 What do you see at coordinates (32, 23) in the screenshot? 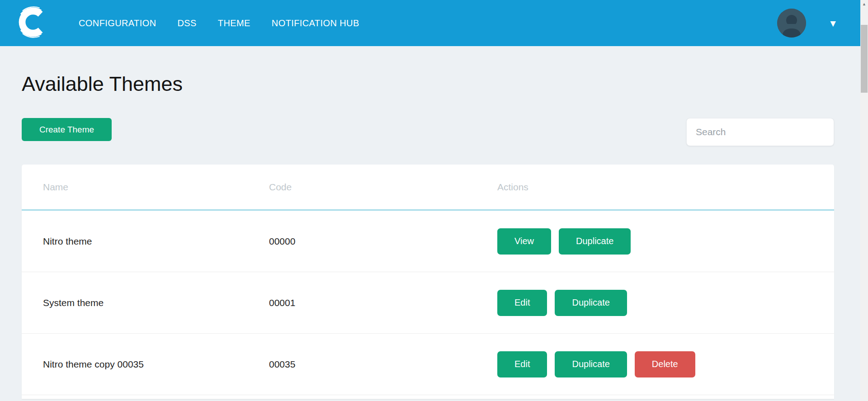
I see `logo-c-icon` at bounding box center [32, 23].